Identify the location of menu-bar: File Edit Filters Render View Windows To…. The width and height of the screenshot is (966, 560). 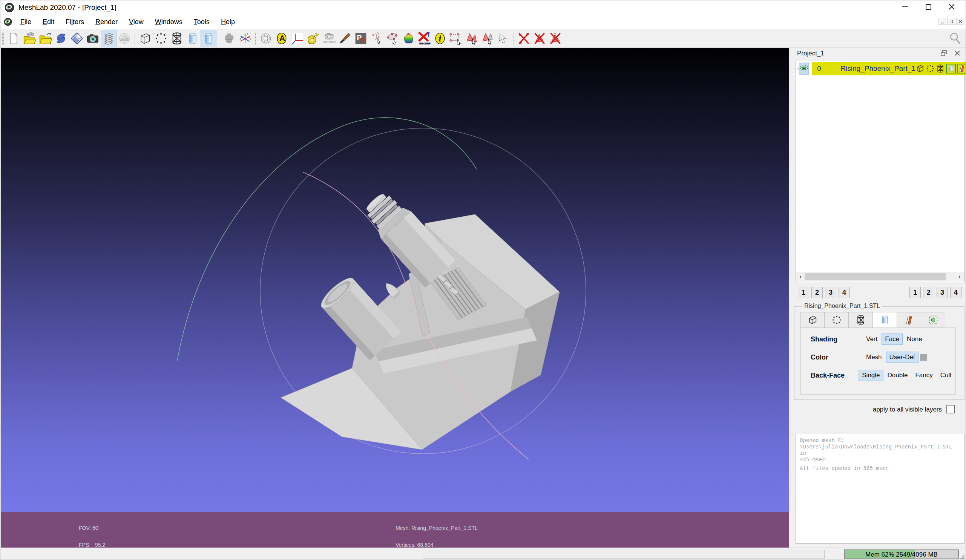
(483, 22).